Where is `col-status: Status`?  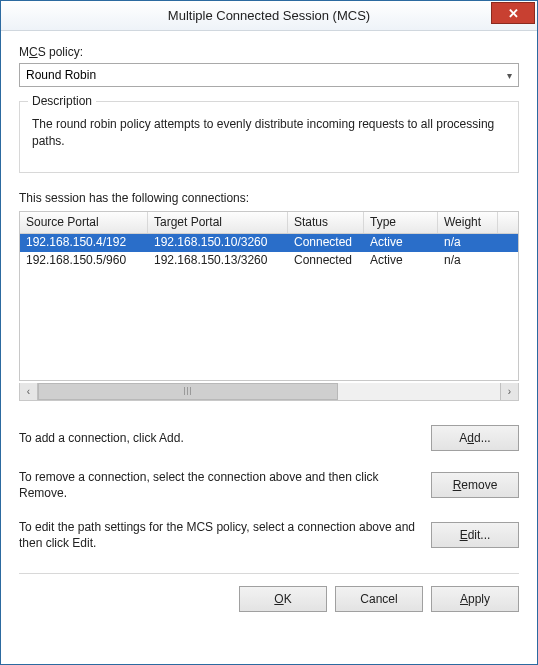 col-status: Status is located at coordinates (326, 222).